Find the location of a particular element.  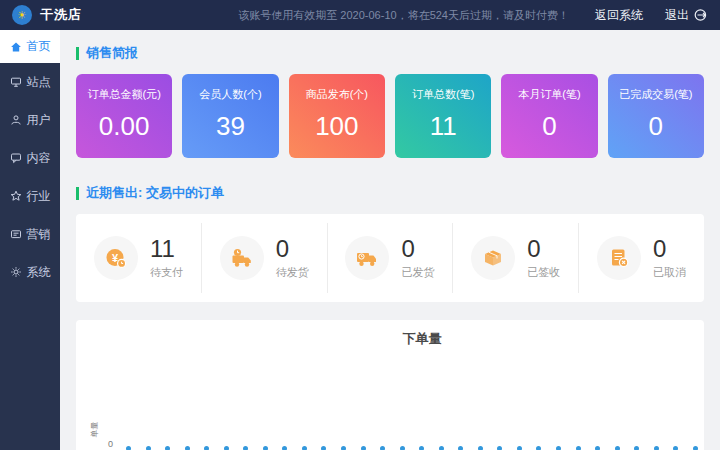

sidebar-item-label: 用户 is located at coordinates (39, 120).